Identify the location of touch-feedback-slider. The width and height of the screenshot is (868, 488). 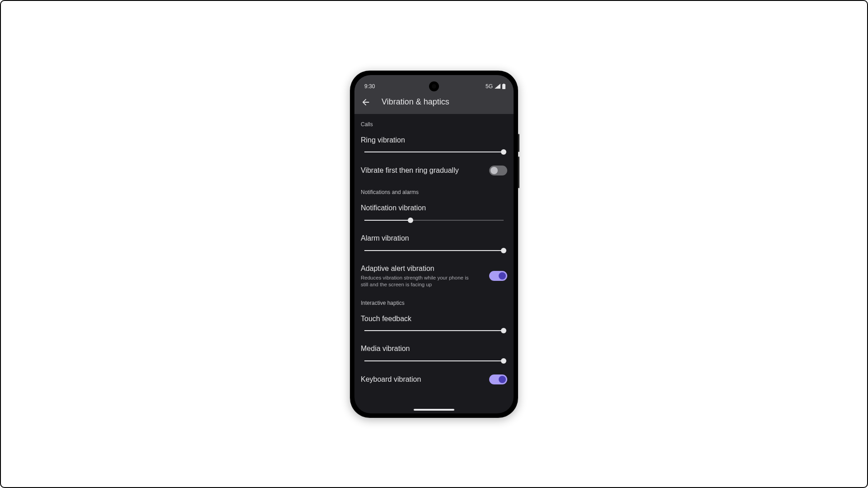
(434, 331).